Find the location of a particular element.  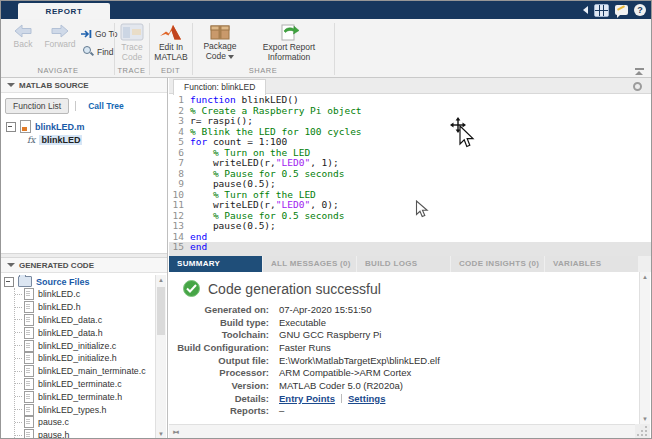

matlab-source-header: MATLAB SOURCE is located at coordinates (84, 86).